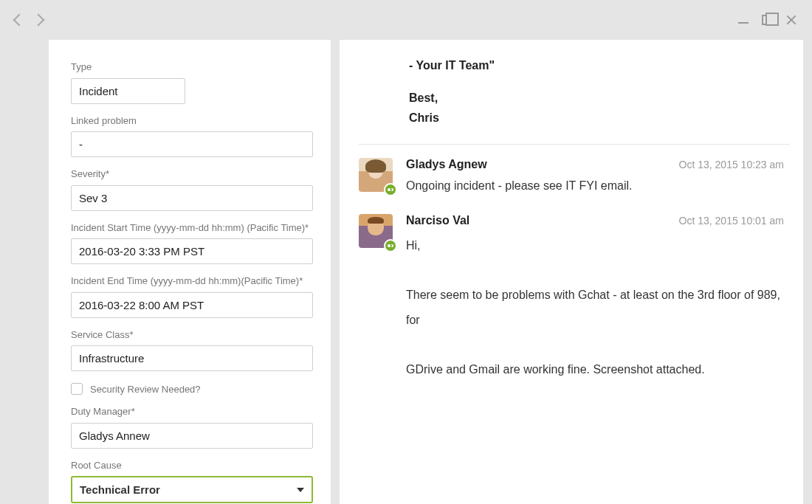 The width and height of the screenshot is (812, 504). What do you see at coordinates (192, 251) in the screenshot?
I see `incident-start-field` at bounding box center [192, 251].